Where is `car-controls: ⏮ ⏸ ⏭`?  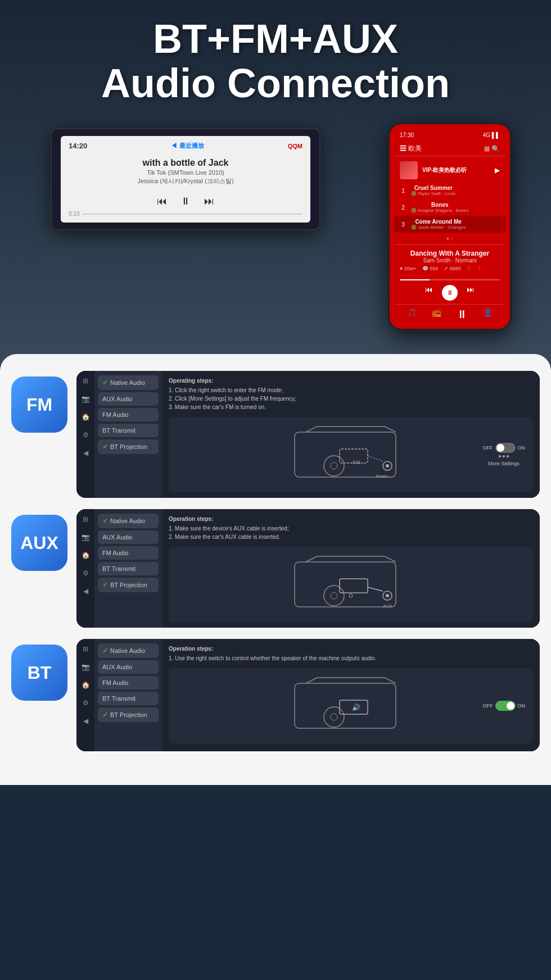 car-controls: ⏮ ⏸ ⏭ is located at coordinates (186, 201).